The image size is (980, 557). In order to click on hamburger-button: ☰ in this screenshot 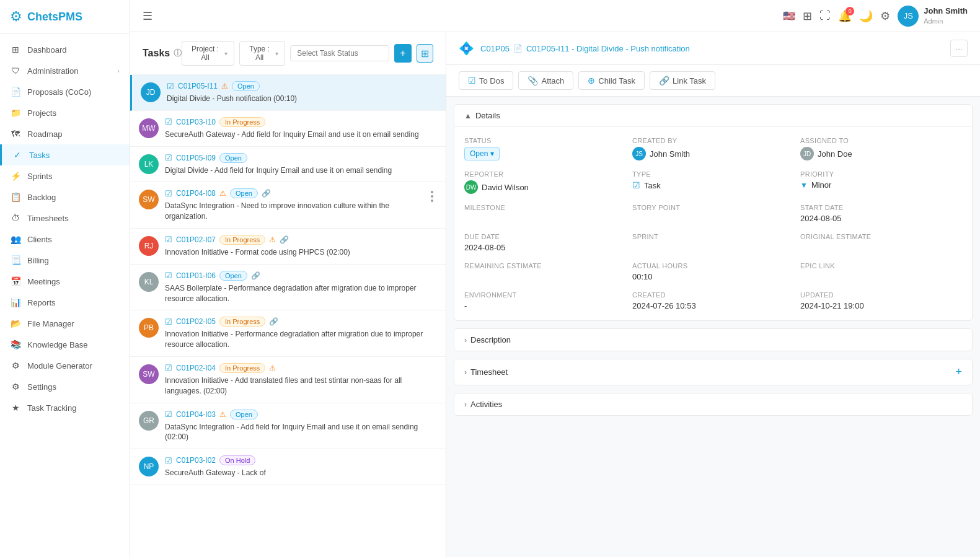, I will do `click(148, 16)`.